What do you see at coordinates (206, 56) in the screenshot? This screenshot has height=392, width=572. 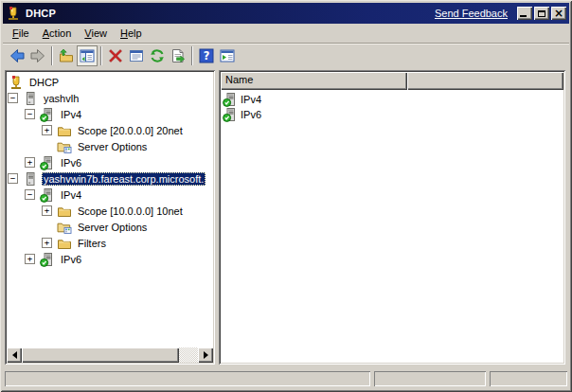 I see `help-question-icon` at bounding box center [206, 56].